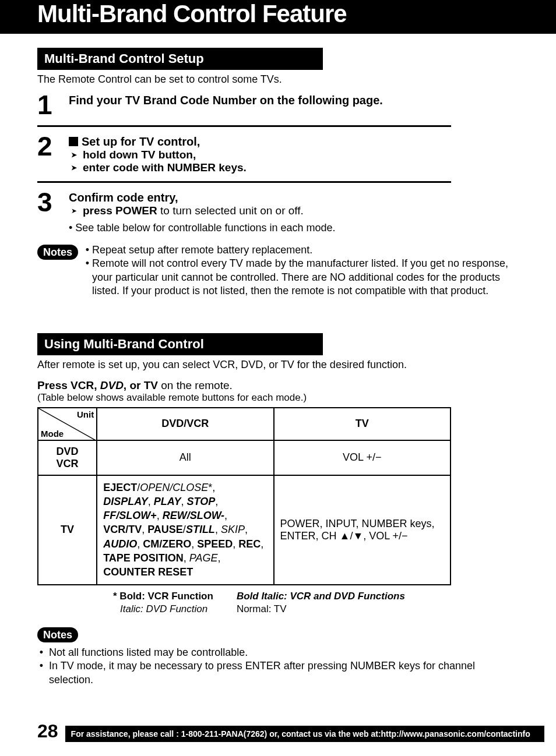 This screenshot has height=756, width=556. I want to click on legend-italic: Italic: DVD Function, so click(164, 609).